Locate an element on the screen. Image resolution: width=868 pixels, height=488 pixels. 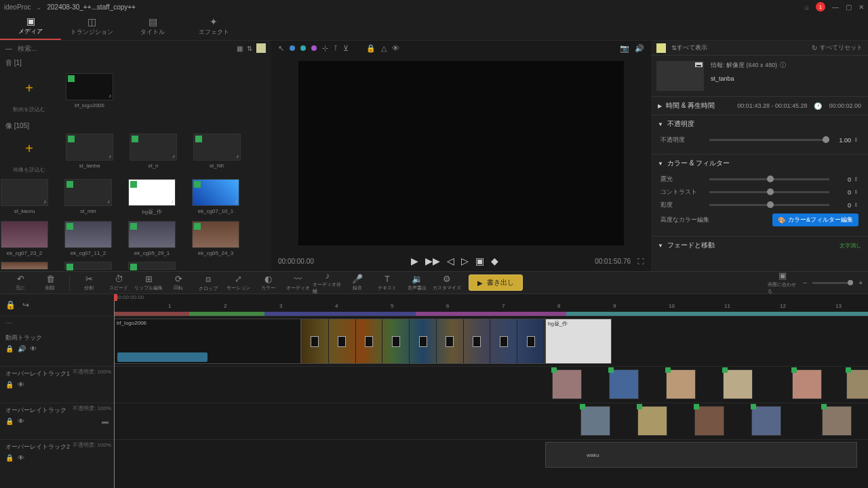
tab-titles: ▤タイトル is located at coordinates (153, 27).